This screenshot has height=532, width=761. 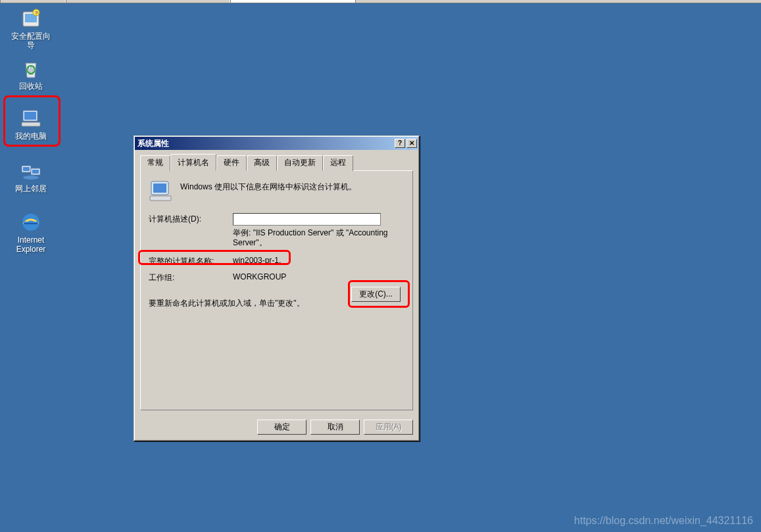 I want to click on desktop-icon-ie: InternetExplorer, so click(x=31, y=232).